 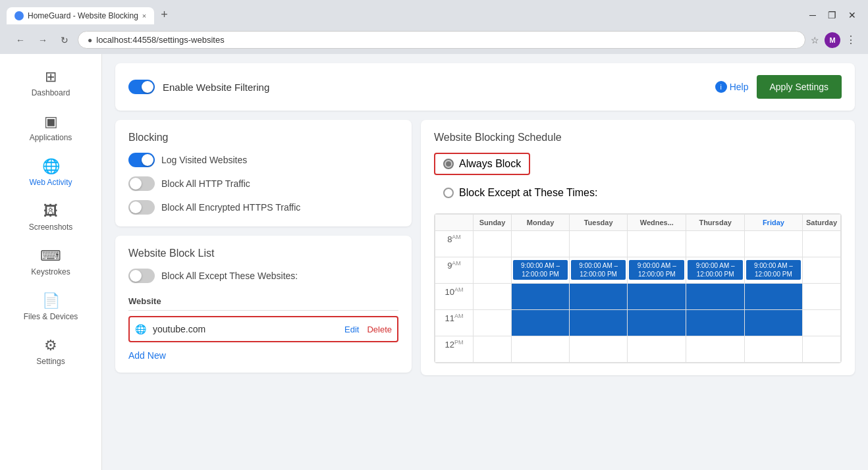 What do you see at coordinates (51, 77) in the screenshot?
I see `dashboard-icon: ⊞` at bounding box center [51, 77].